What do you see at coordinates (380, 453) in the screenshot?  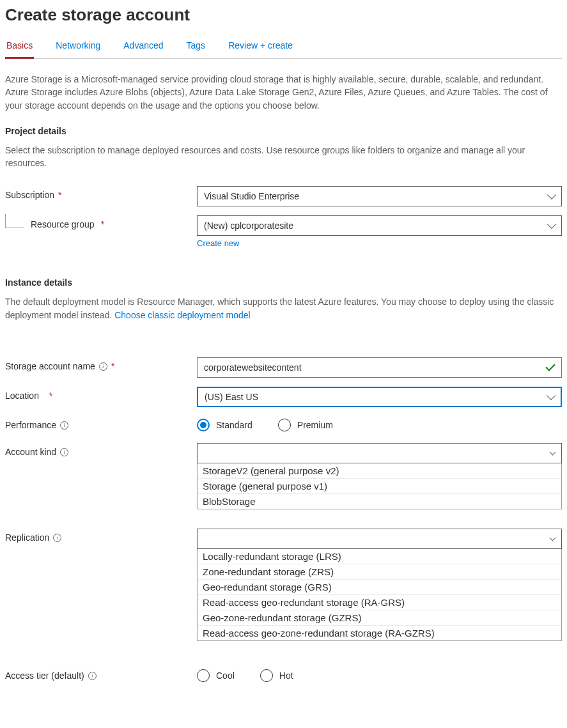 I see `account-kind-select` at bounding box center [380, 453].